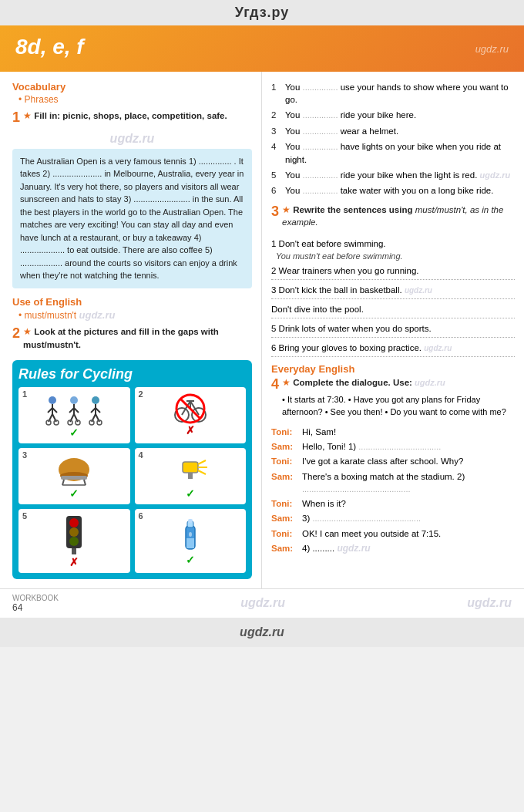 This screenshot has width=524, height=812. Describe the element at coordinates (131, 116) in the screenshot. I see `ex1-instruction-text: Fill in: picnic, shops, place, competiti…` at that location.